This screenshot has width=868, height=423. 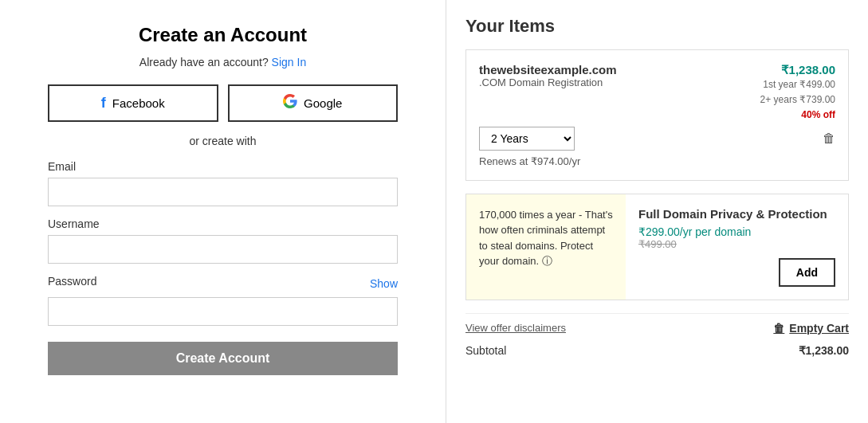 What do you see at coordinates (223, 183) in the screenshot?
I see `email-group: Email` at bounding box center [223, 183].